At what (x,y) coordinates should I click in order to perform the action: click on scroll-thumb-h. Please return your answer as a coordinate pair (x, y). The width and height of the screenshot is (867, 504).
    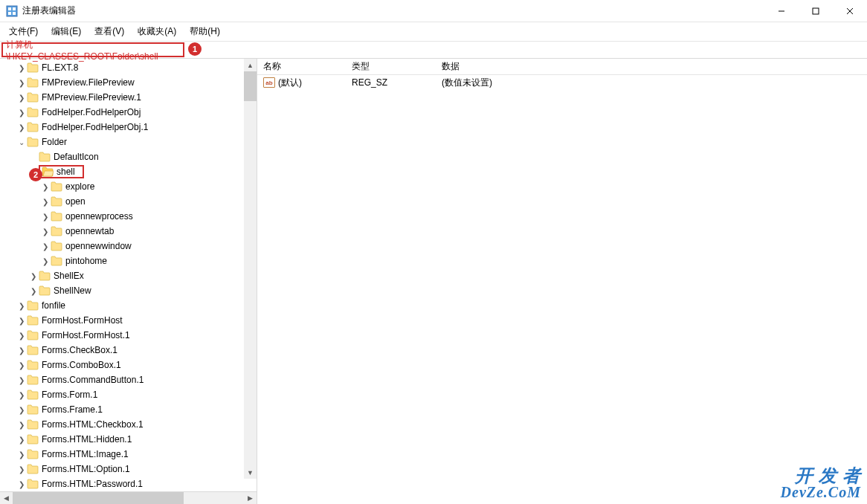
    Looking at the image, I should click on (98, 498).